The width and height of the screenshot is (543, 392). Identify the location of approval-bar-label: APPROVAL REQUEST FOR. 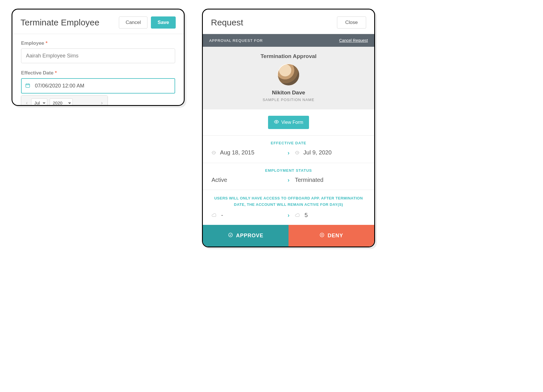
(236, 40).